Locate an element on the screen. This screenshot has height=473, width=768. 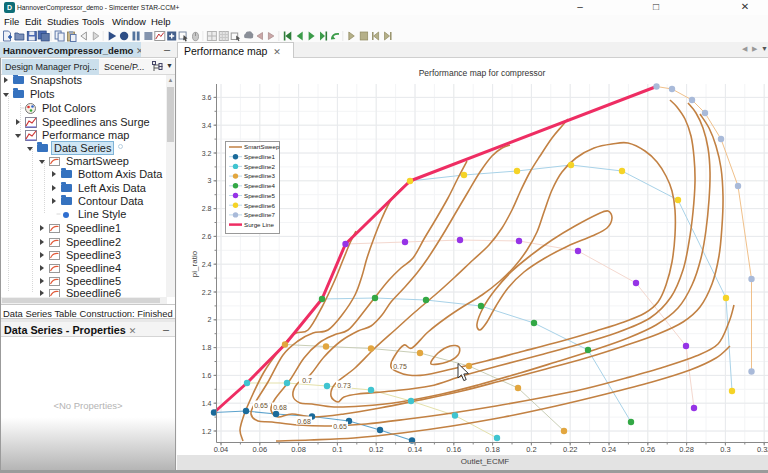
svg-text: 3.4 is located at coordinates (207, 126).